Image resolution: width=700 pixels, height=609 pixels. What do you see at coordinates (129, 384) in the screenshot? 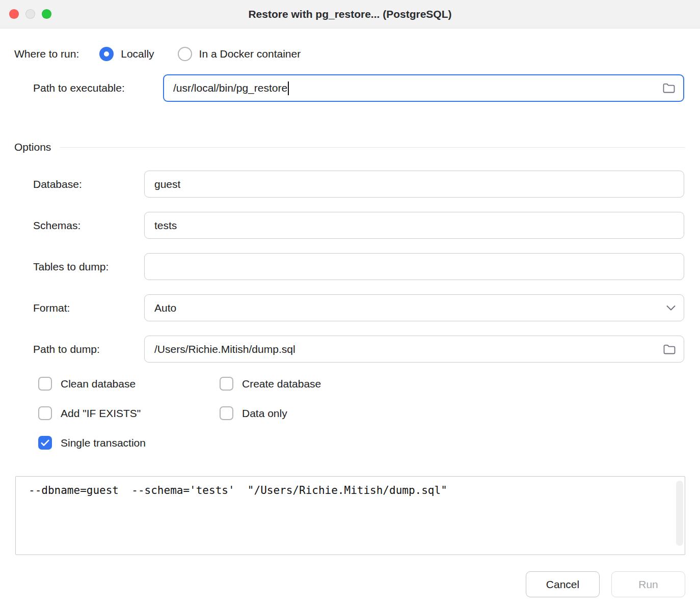
I see `checkbox-clean-database: Clean database` at bounding box center [129, 384].